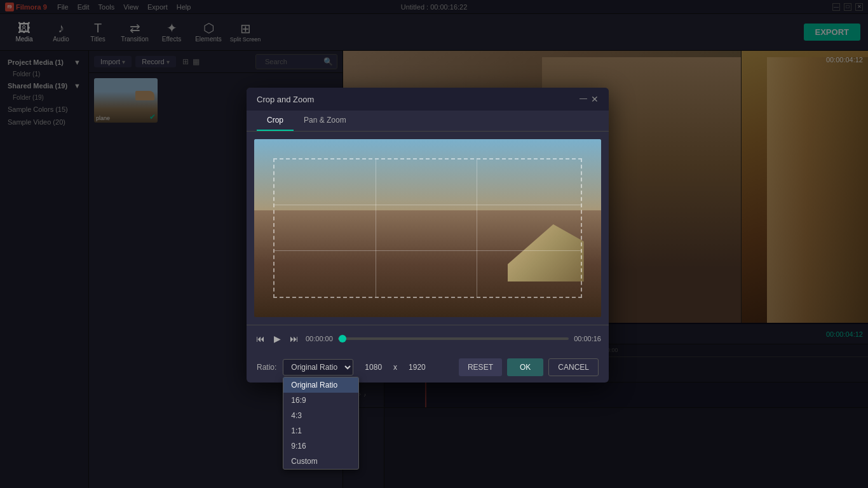 The image size is (868, 488). Describe the element at coordinates (583, 99) in the screenshot. I see `dialog-minimize-button: —` at that location.